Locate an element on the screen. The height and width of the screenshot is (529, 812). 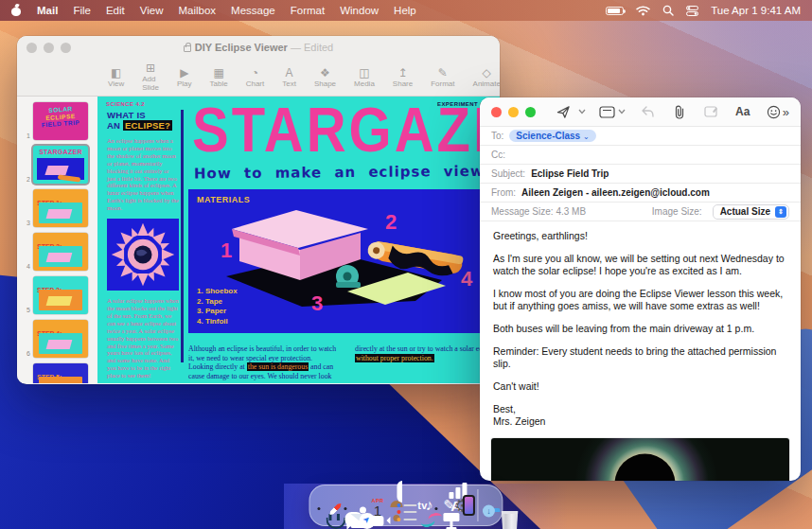
slide-subtitle: How to make an eclipse viewer! is located at coordinates (346, 172).